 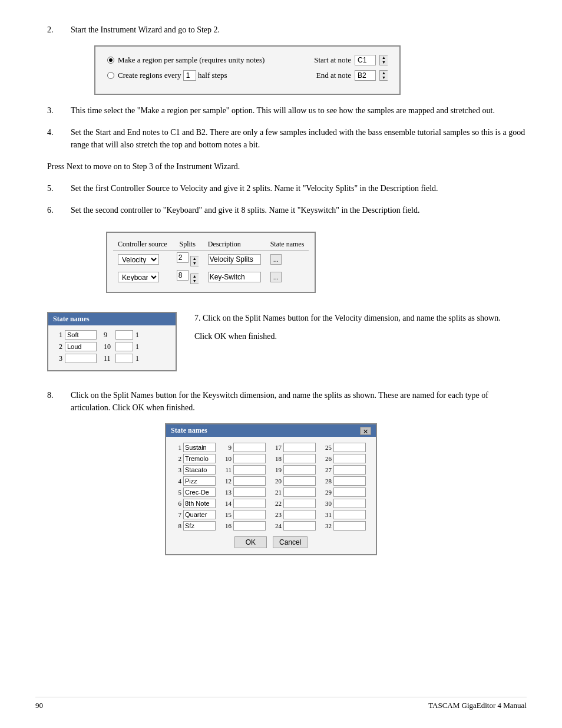 What do you see at coordinates (194, 279) in the screenshot?
I see `ctrl-splits-spinner-2: ▲ ▼` at bounding box center [194, 279].